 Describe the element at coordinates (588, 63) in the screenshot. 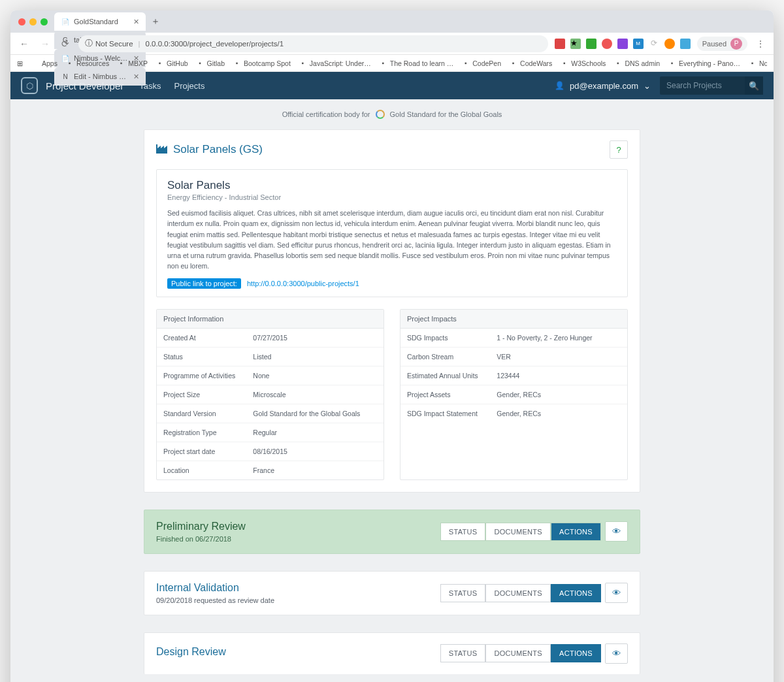

I see `bookmark-label: W3Schools` at that location.